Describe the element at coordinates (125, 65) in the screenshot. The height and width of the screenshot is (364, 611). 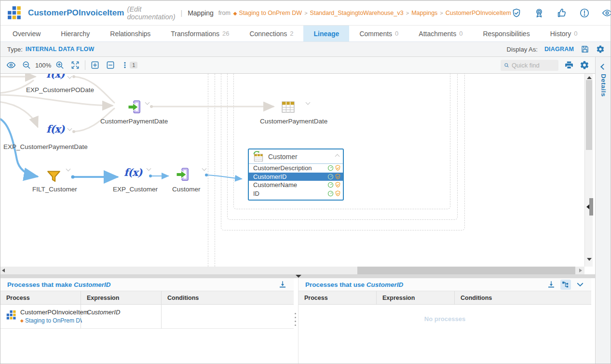
I see `toolbar-more-icon` at that location.